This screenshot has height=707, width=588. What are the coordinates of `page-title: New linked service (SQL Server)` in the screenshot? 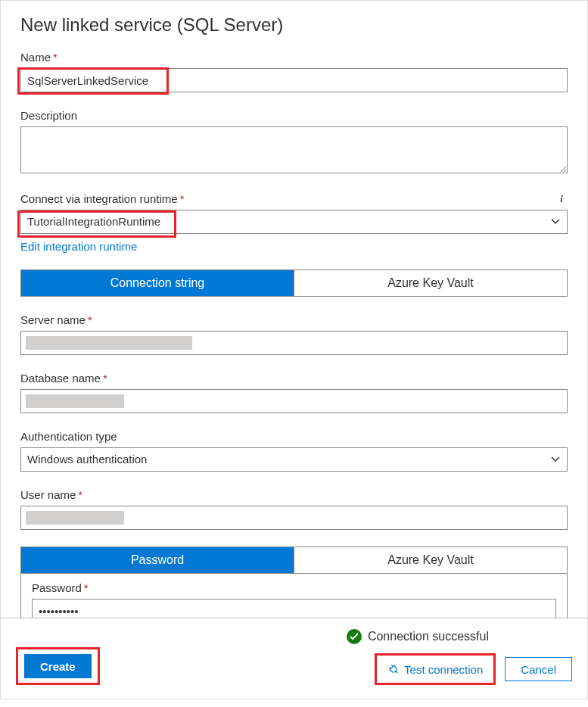 It's located at (294, 25).